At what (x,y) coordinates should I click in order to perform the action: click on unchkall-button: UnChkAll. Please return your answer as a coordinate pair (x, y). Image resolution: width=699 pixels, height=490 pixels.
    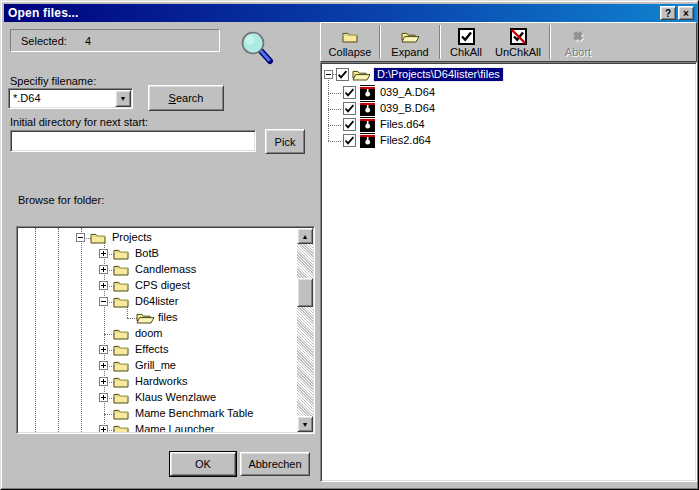
    Looking at the image, I should click on (518, 42).